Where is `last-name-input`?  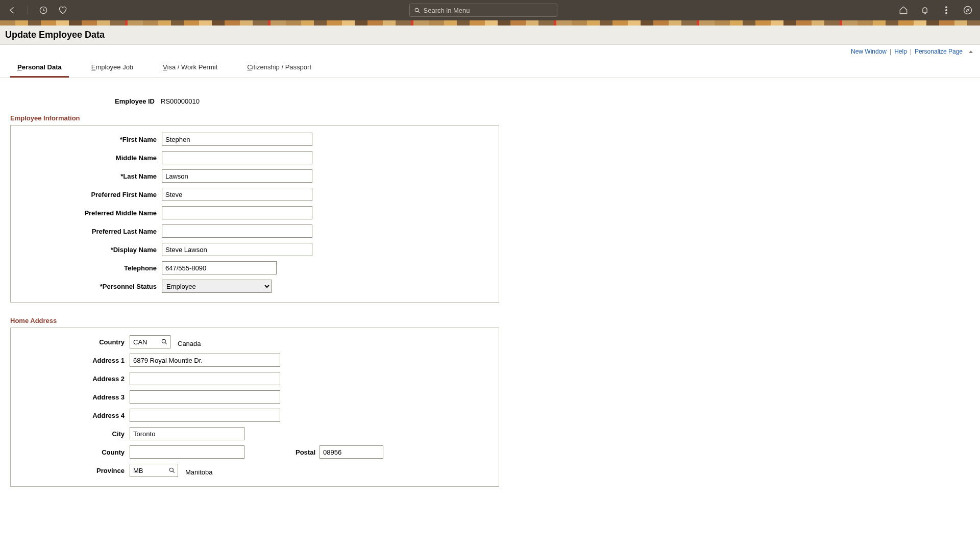 last-name-input is located at coordinates (237, 176).